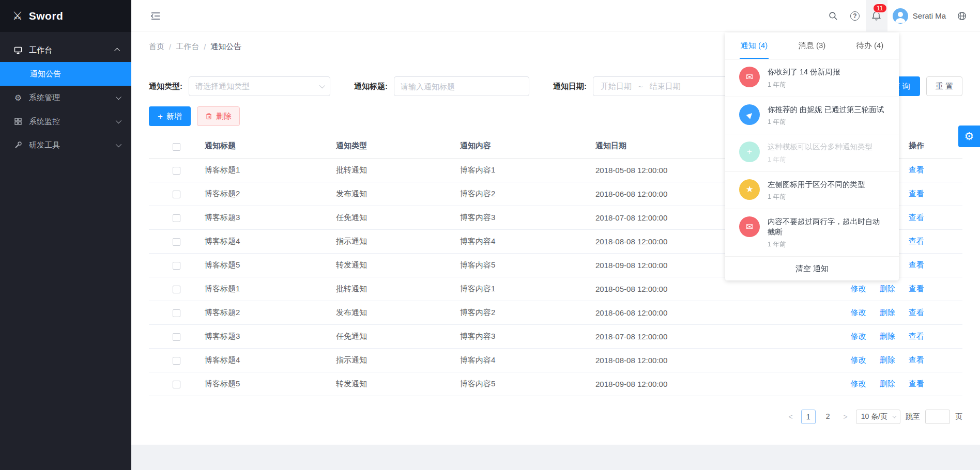 The image size is (980, 470). I want to click on menu-fold-icon, so click(156, 16).